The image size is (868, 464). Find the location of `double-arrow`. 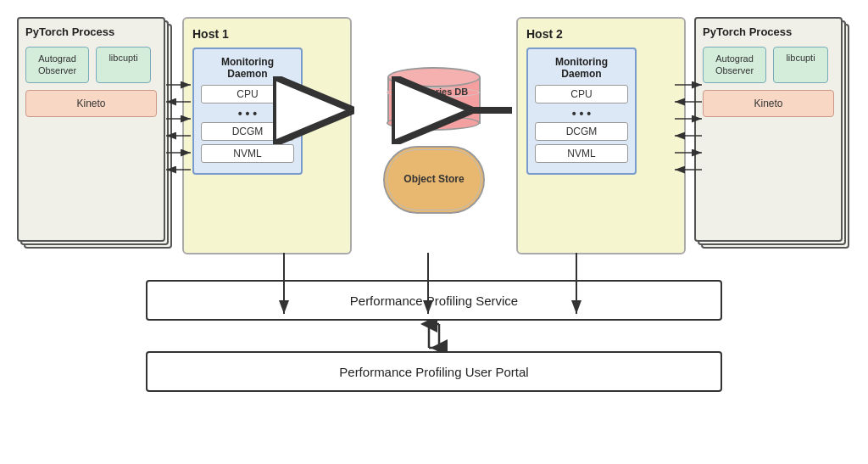

double-arrow is located at coordinates (434, 336).